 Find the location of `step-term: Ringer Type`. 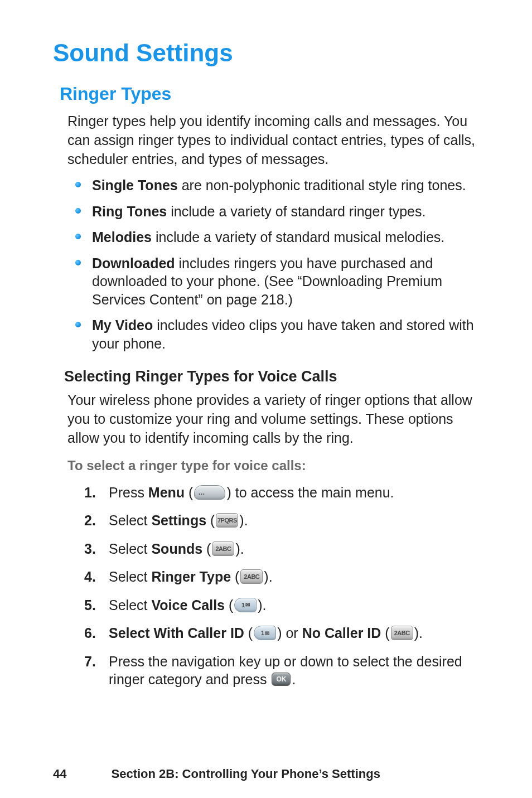

step-term: Ringer Type is located at coordinates (191, 577).